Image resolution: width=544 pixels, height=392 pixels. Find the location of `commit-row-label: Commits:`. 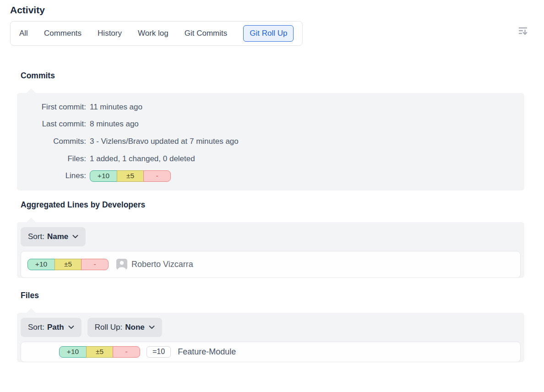

commit-row-label: Commits: is located at coordinates (51, 142).